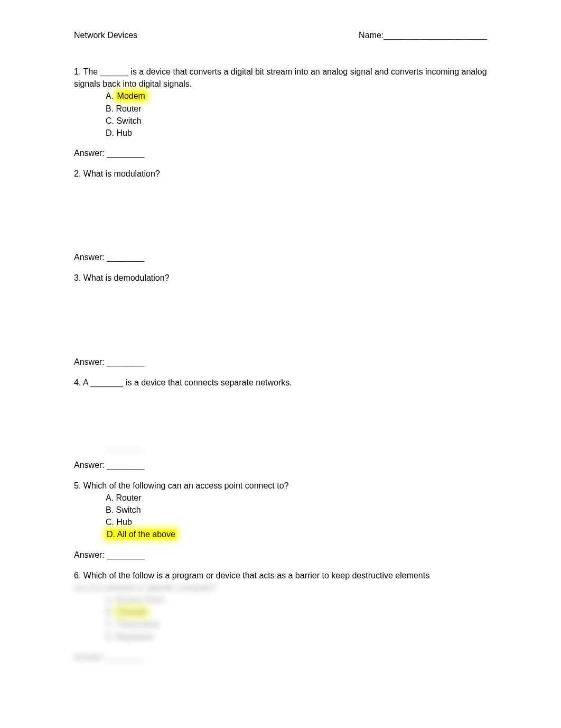 The width and height of the screenshot is (561, 728). I want to click on q1-answer: Answer: ________, so click(280, 153).